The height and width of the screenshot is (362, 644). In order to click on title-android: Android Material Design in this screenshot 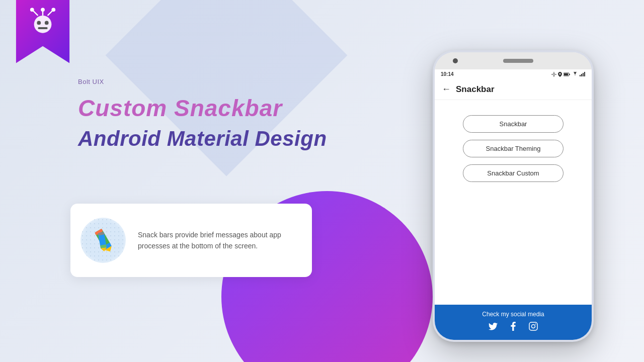, I will do `click(234, 139)`.